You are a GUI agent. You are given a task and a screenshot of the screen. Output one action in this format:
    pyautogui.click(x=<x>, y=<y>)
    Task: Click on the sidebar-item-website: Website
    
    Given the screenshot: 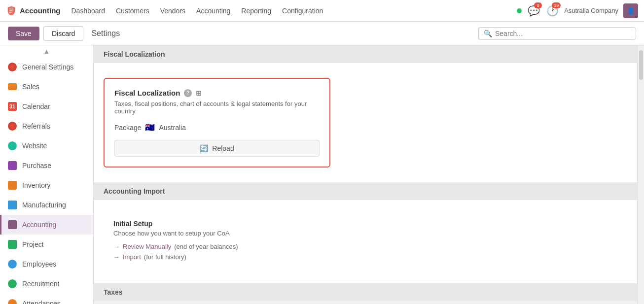 What is the action you would take?
    pyautogui.click(x=46, y=146)
    